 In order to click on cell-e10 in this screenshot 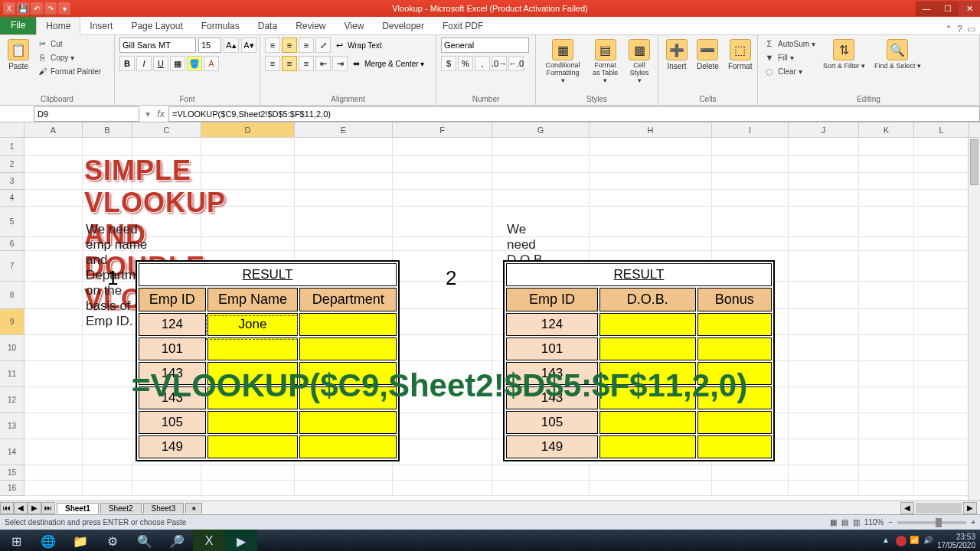, I will do `click(348, 349)`.